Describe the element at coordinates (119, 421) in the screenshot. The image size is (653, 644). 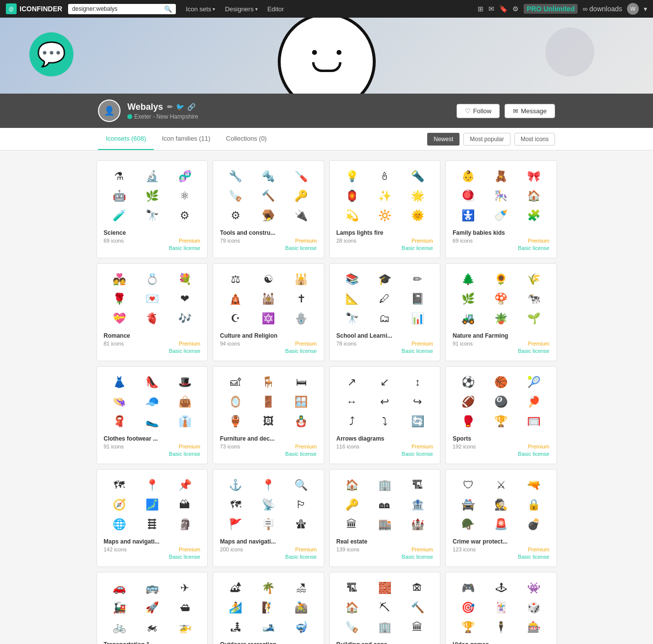
I see `icon-sample: 🧣` at that location.